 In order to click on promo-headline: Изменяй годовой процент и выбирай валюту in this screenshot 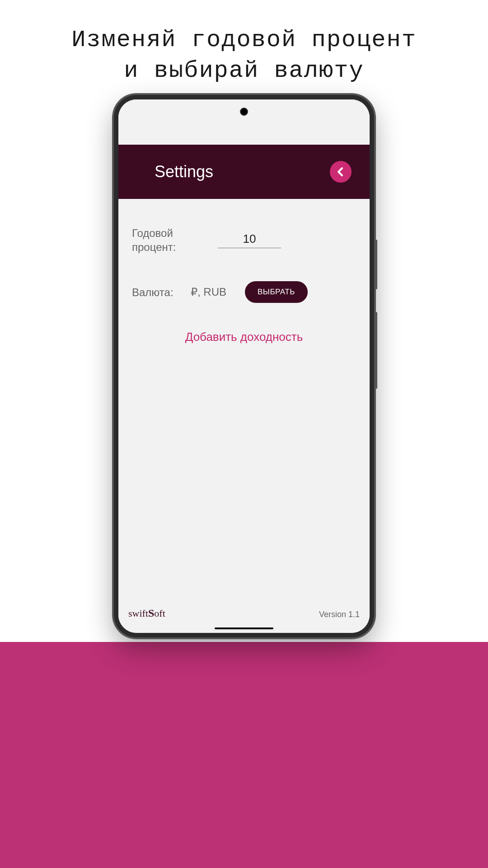, I will do `click(244, 55)`.